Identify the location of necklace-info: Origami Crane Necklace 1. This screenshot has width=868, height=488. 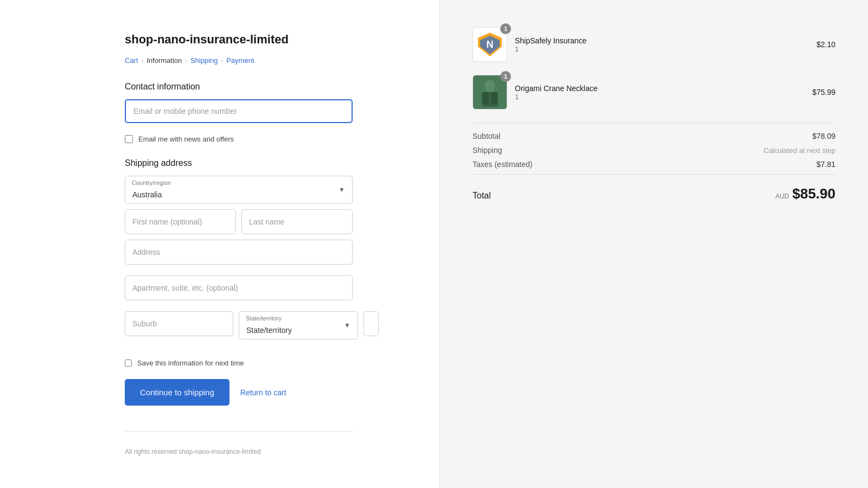
(557, 92).